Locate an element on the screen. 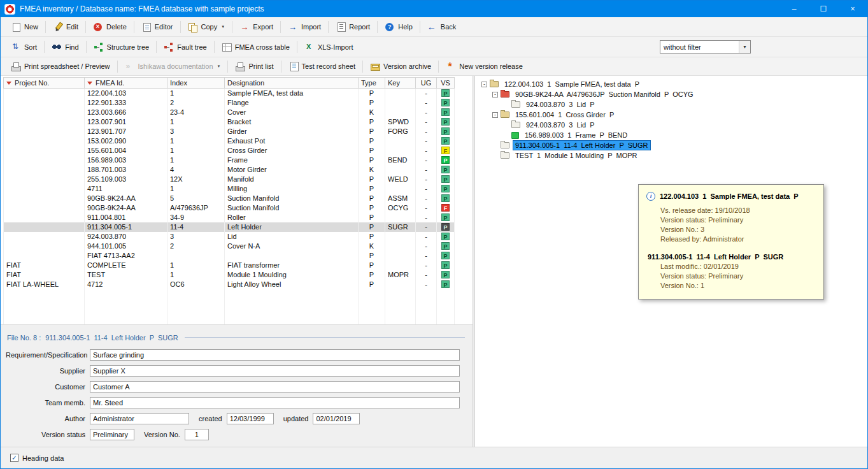  print-spreadsheet-preview-button: Print spreadsheet / Preview is located at coordinates (60, 66).